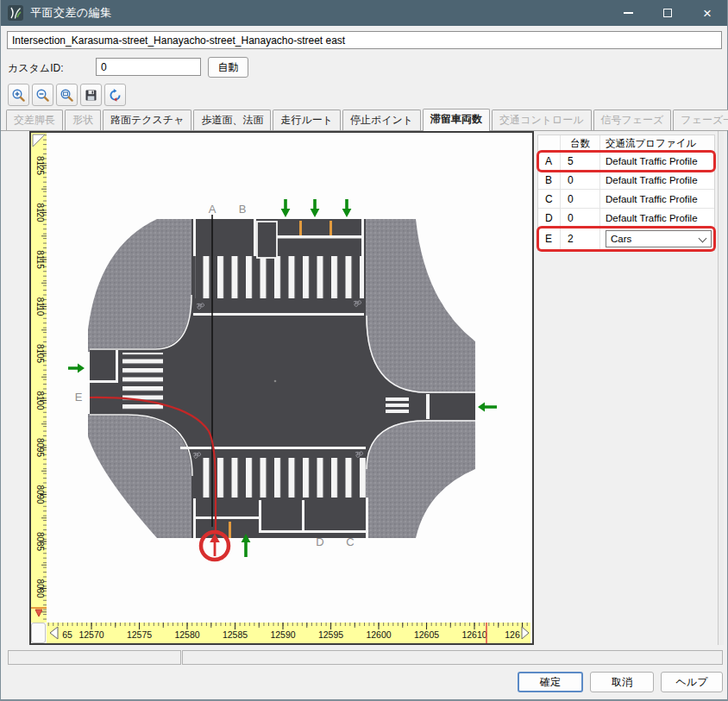 The width and height of the screenshot is (728, 701). Describe the element at coordinates (626, 143) in the screenshot. I see `table-header: 台数交通流プロファイル` at that location.